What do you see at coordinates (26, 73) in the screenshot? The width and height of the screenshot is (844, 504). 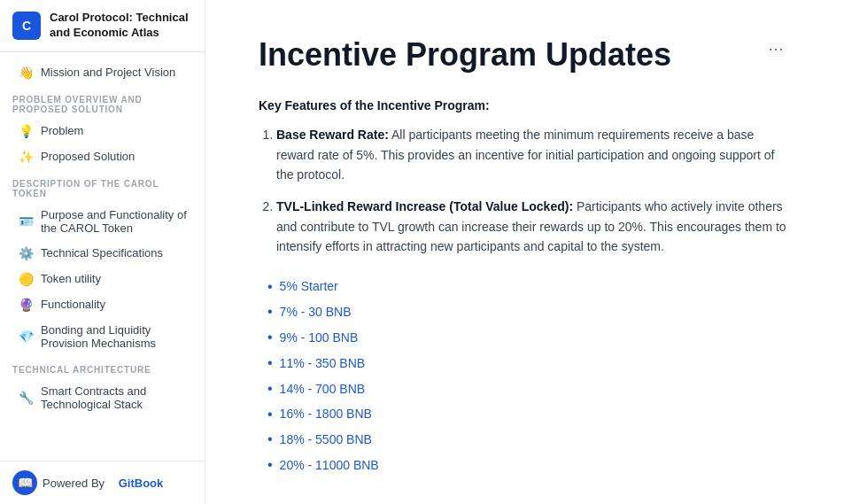 I see `wave-icon: 👋` at bounding box center [26, 73].